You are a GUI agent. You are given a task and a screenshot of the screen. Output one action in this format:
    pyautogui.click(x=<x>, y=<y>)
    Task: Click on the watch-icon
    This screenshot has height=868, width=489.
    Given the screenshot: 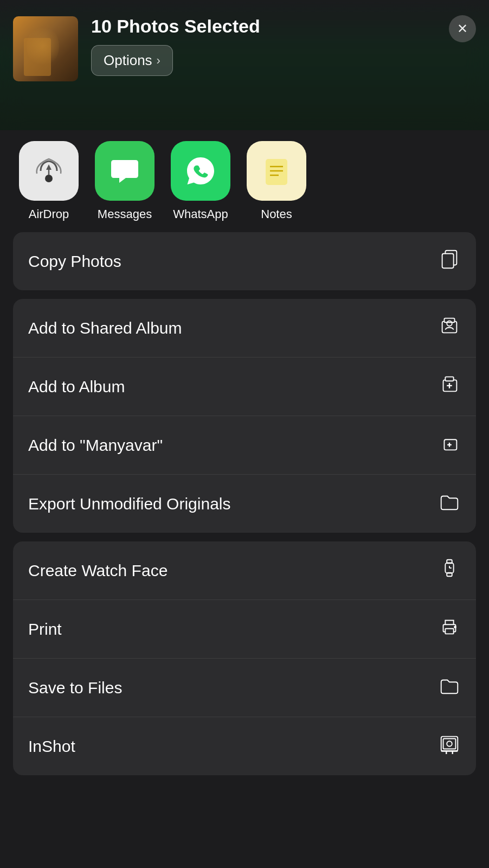 What is the action you would take?
    pyautogui.click(x=449, y=571)
    